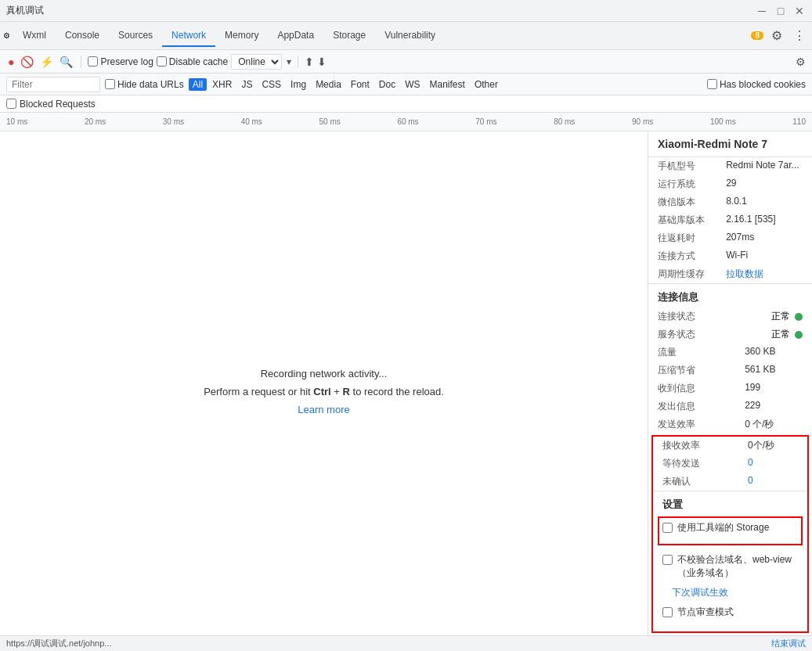  Describe the element at coordinates (410, 36) in the screenshot. I see `tab-vulnerability: Vulnerability` at that location.